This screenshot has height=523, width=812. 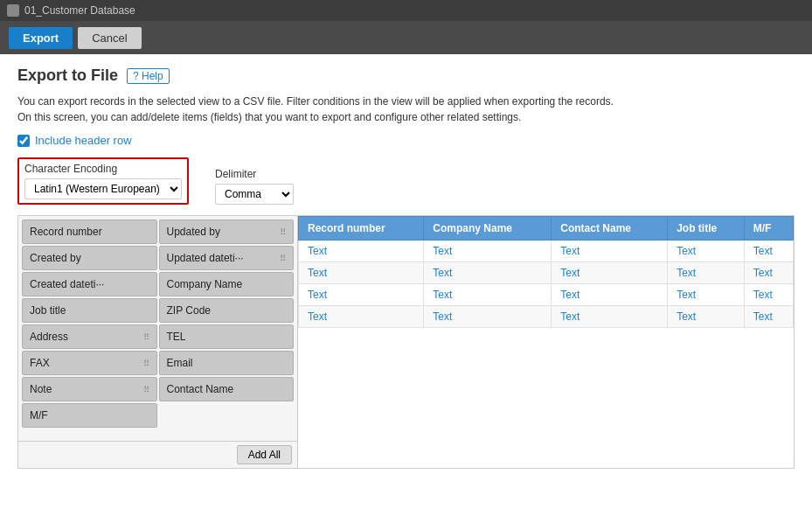 What do you see at coordinates (157, 324) in the screenshot?
I see `fields-grid: Record numberUpdated by⠿Created byUpdate…` at bounding box center [157, 324].